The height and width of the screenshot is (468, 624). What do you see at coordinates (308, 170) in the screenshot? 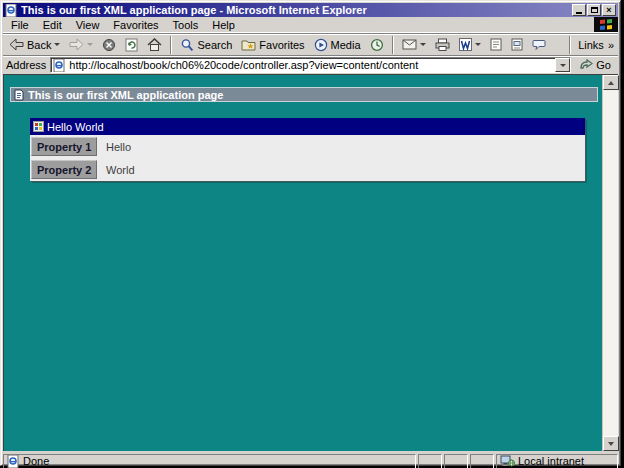
I see `table-row: Property 2 World` at bounding box center [308, 170].